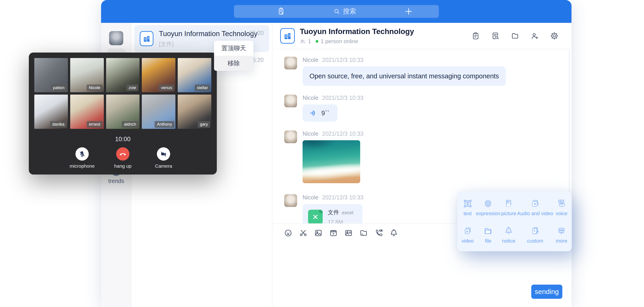  Describe the element at coordinates (116, 38) in the screenshot. I see `user-avatar` at that location.